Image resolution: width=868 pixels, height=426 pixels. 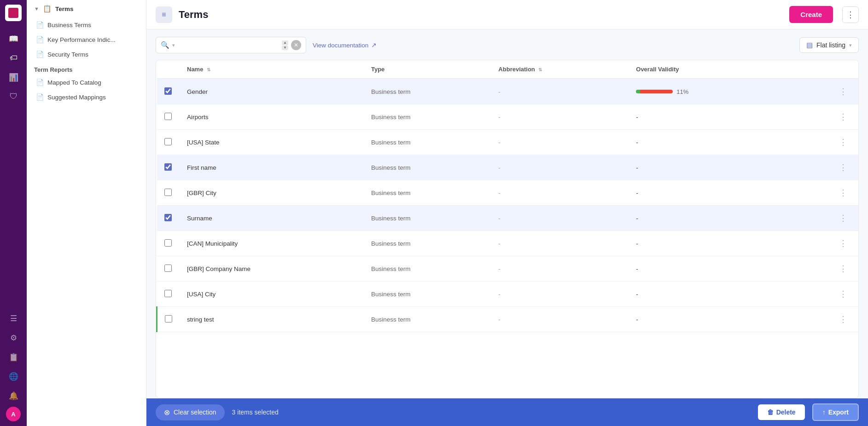 I want to click on clear-selection-icon: ⊗, so click(x=167, y=412).